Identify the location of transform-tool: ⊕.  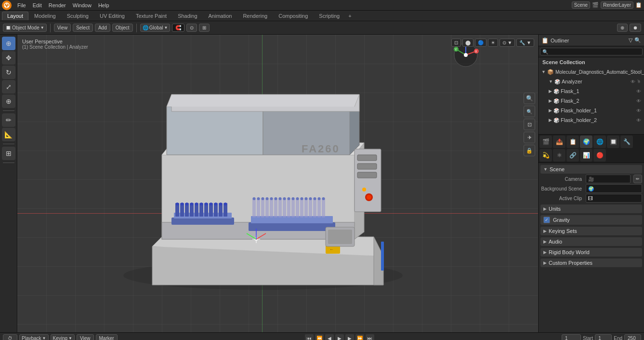
(9, 101).